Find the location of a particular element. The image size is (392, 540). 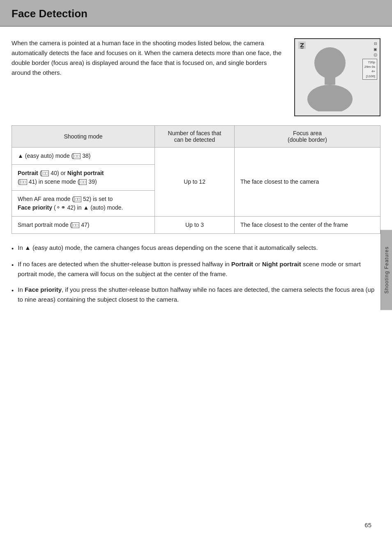

list-item: • In ▲ (easy auto) mode, the camera chan… is located at coordinates (196, 248).